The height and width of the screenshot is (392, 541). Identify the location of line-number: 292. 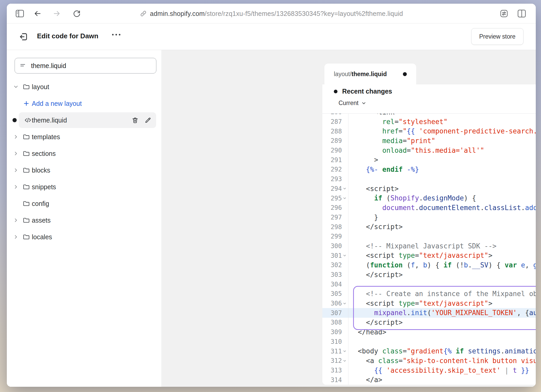
(335, 169).